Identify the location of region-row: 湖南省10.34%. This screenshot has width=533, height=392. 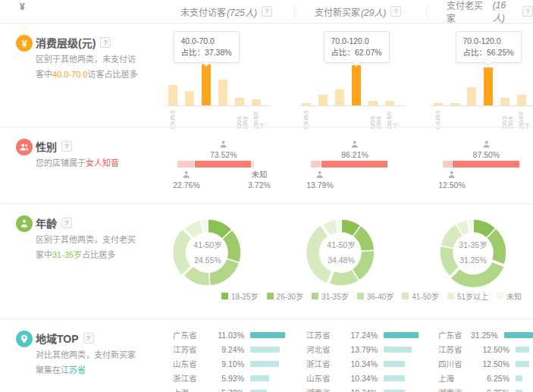
(366, 388).